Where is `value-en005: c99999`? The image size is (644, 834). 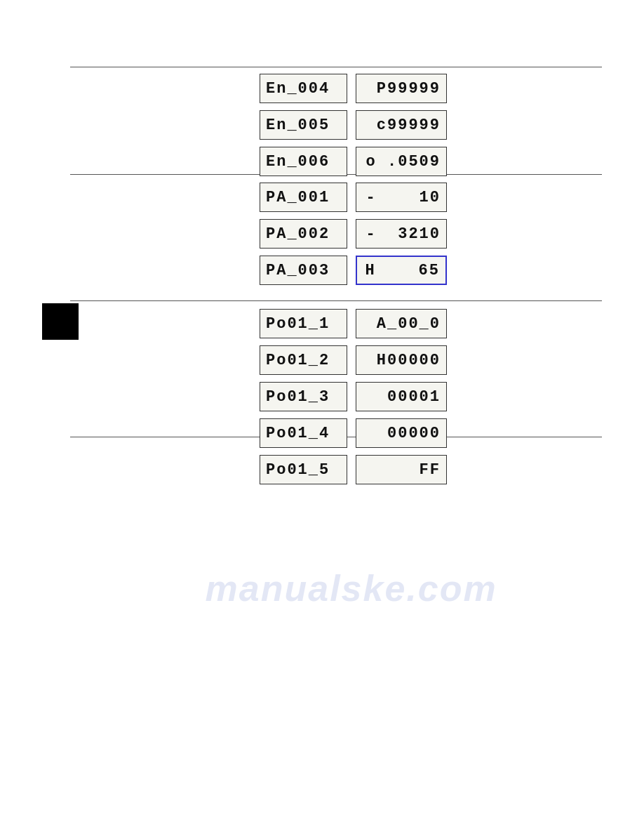
value-en005: c99999 is located at coordinates (401, 125).